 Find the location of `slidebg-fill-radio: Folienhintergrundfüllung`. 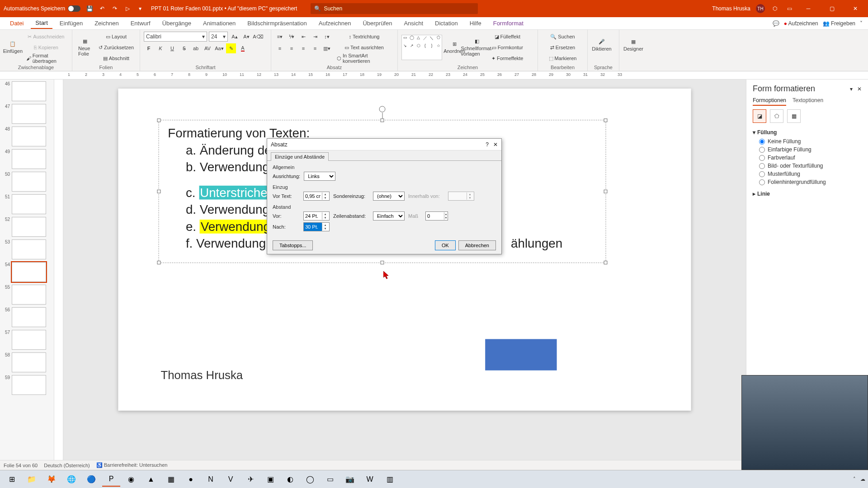

slidebg-fill-radio: Folienhintergrundfüllung is located at coordinates (810, 182).